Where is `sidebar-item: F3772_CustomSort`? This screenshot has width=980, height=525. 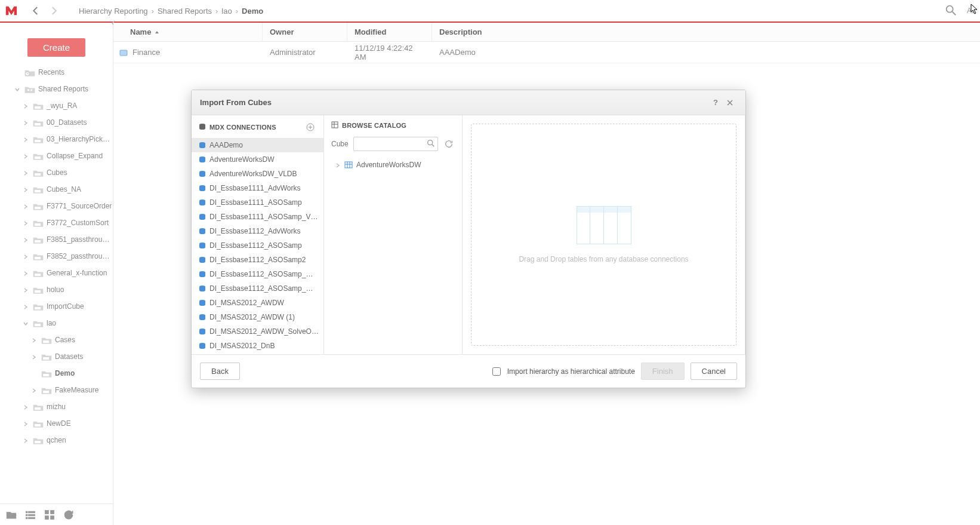
sidebar-item: F3772_CustomSort is located at coordinates (58, 223).